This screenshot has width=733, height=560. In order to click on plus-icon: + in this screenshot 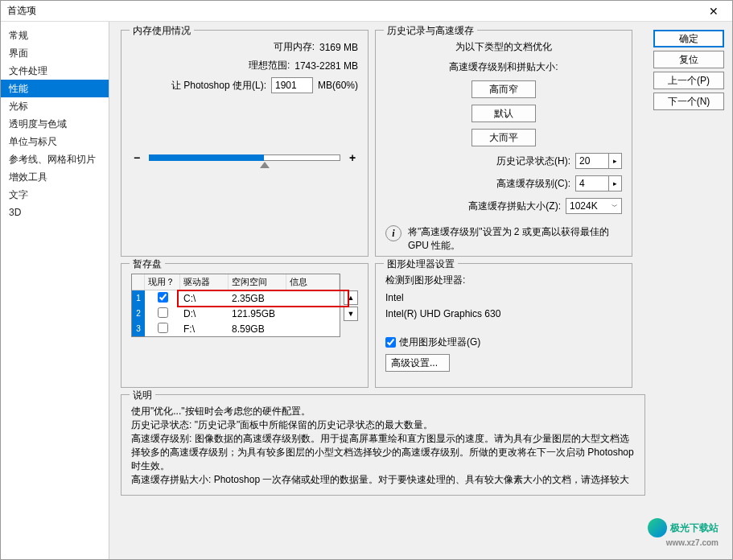, I will do `click(352, 158)`.